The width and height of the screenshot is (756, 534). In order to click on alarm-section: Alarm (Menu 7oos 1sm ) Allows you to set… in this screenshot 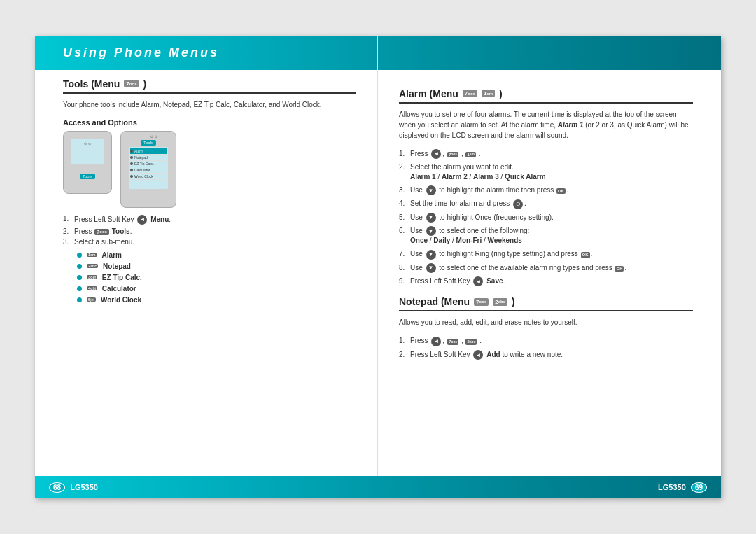, I will do `click(546, 188)`.